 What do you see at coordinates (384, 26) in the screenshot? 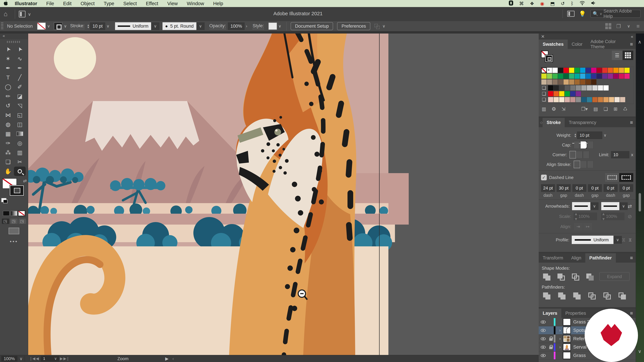
I see `more-options-chevron-icon: ∨` at bounding box center [384, 26].